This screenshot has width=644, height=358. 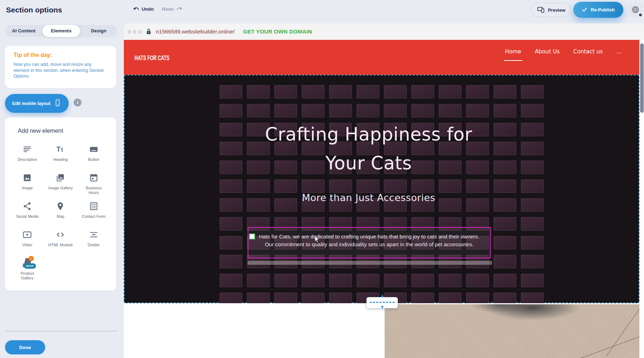 What do you see at coordinates (37, 103) in the screenshot?
I see `edit-mobile-layout-button: Edit mobile layout` at bounding box center [37, 103].